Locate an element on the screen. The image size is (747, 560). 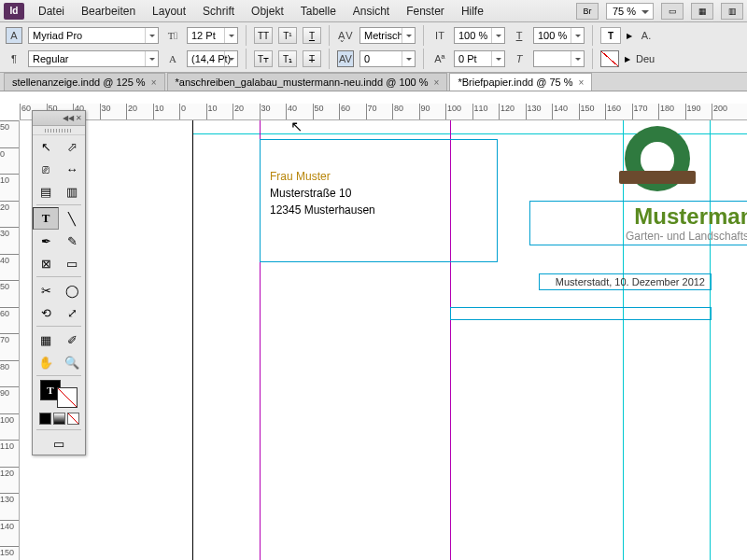
superscript-button: T¹ is located at coordinates (288, 35).